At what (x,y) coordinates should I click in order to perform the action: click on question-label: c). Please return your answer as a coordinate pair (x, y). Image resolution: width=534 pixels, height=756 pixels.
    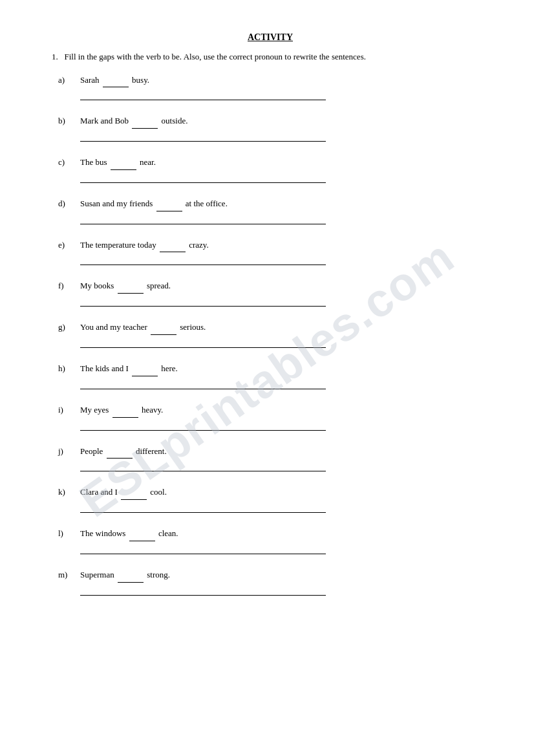
    Looking at the image, I should click on (67, 163).